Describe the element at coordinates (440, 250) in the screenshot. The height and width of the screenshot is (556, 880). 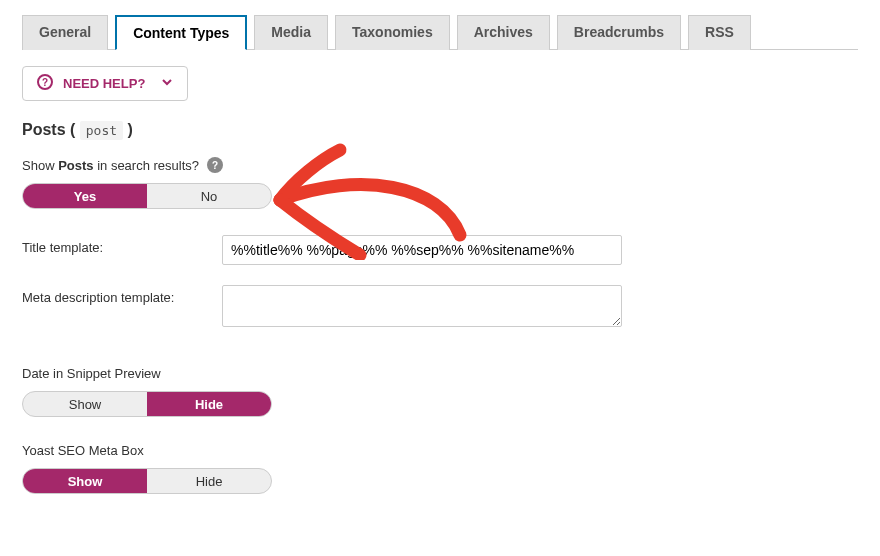
I see `title-template-row: Title template:` at that location.